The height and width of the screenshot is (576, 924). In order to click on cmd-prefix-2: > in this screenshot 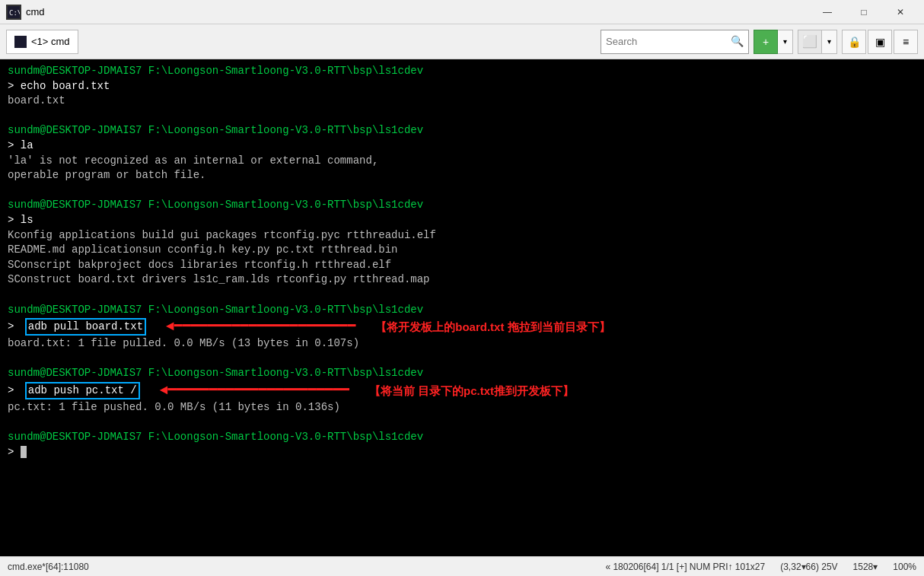, I will do `click(14, 391)`.